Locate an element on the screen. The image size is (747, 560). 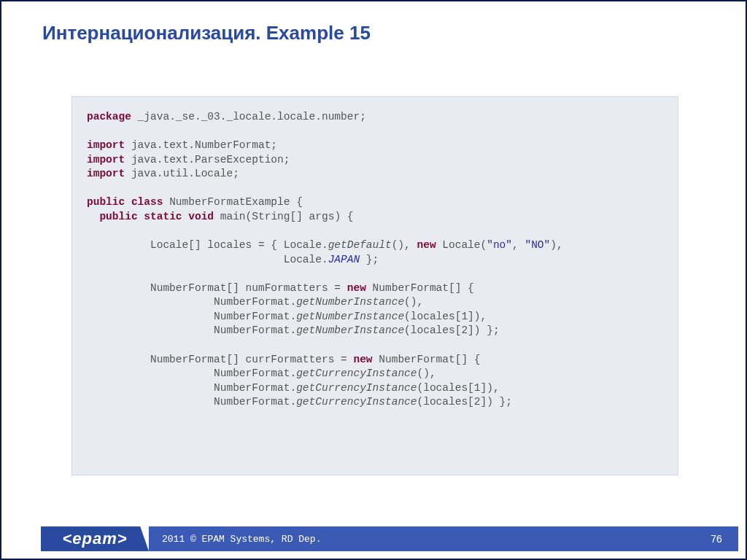
code-token: "NO" is located at coordinates (537, 245).